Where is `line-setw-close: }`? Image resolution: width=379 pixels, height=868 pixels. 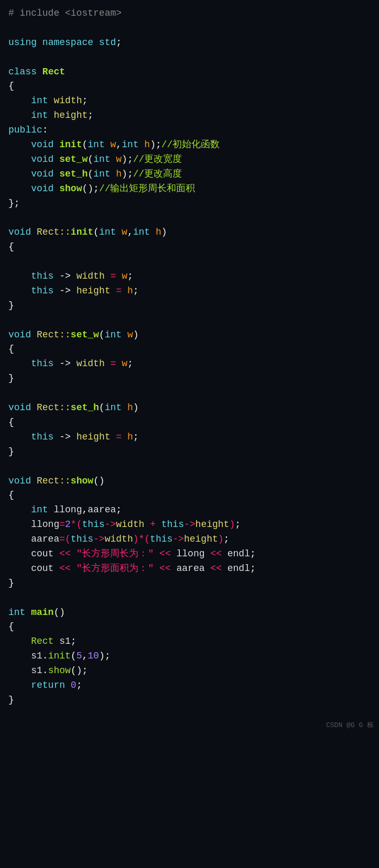
line-setw-close: } is located at coordinates (190, 379).